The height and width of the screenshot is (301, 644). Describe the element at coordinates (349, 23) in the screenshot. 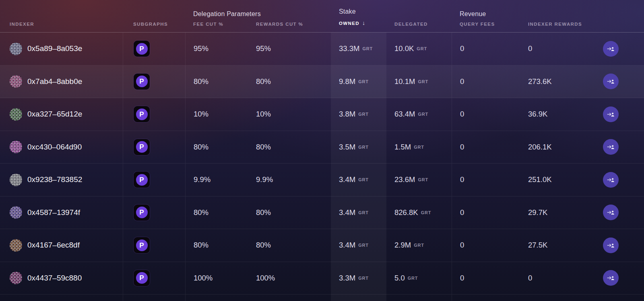

I see `owned-column-label: OWNED` at that location.